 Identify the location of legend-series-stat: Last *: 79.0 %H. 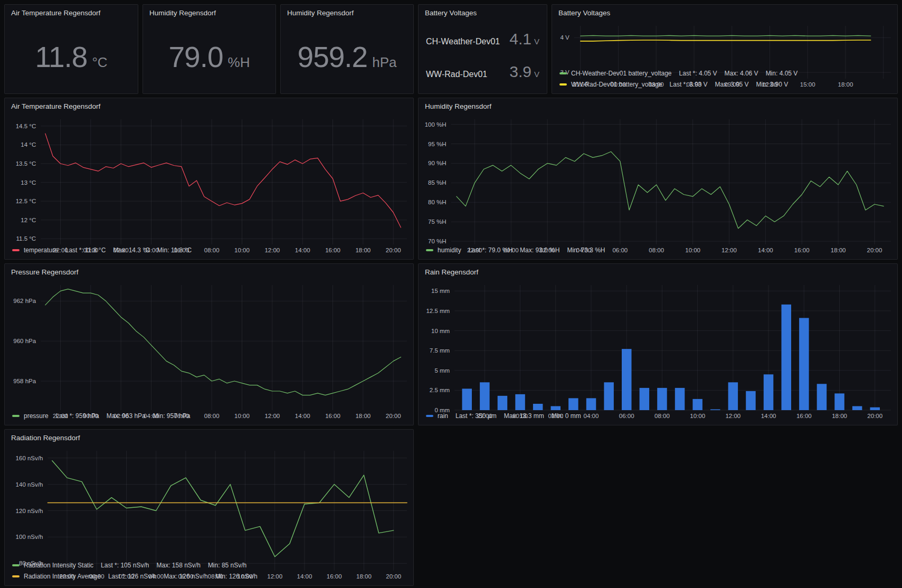
(491, 250).